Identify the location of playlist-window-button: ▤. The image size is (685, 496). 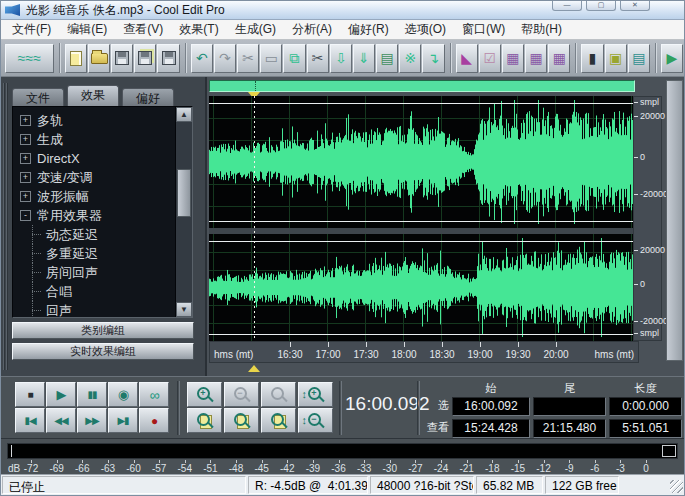
(639, 58).